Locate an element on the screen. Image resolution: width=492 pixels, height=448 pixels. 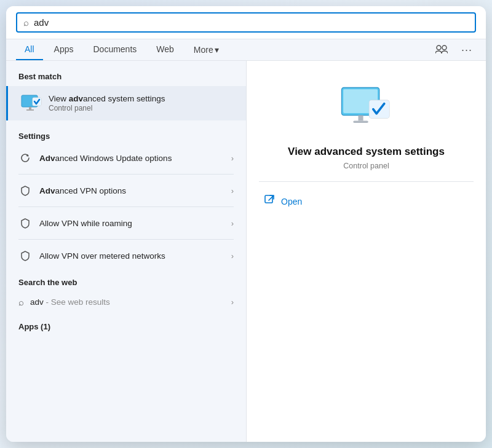
detail-icon is located at coordinates (367, 107).